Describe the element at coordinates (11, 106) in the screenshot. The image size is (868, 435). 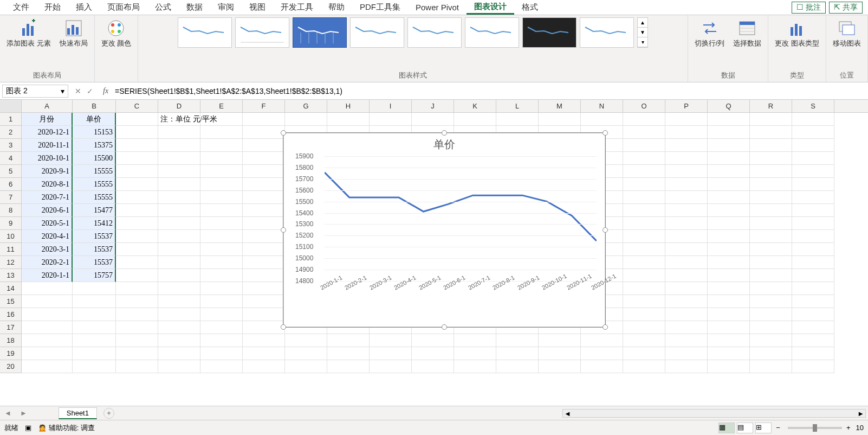
I see `select-all-corner` at that location.